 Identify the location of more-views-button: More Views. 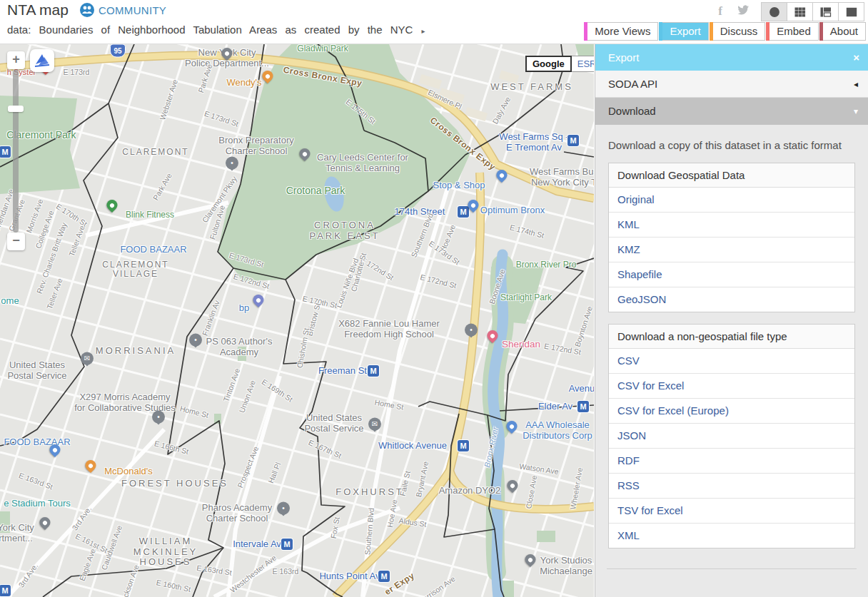
(622, 31).